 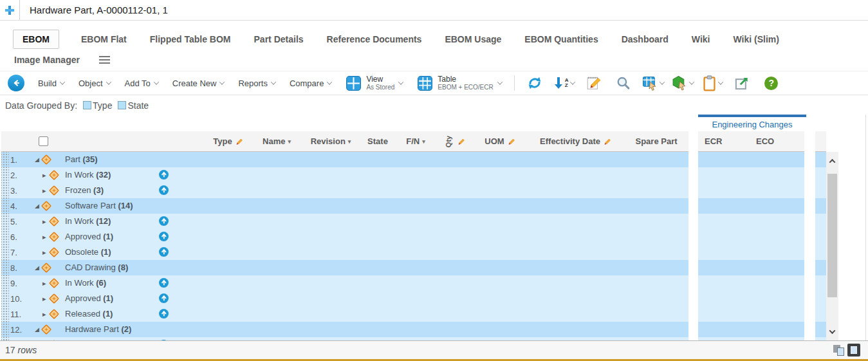 I want to click on table-config-button: TableEBOM + ECO/ECR, so click(x=459, y=84).